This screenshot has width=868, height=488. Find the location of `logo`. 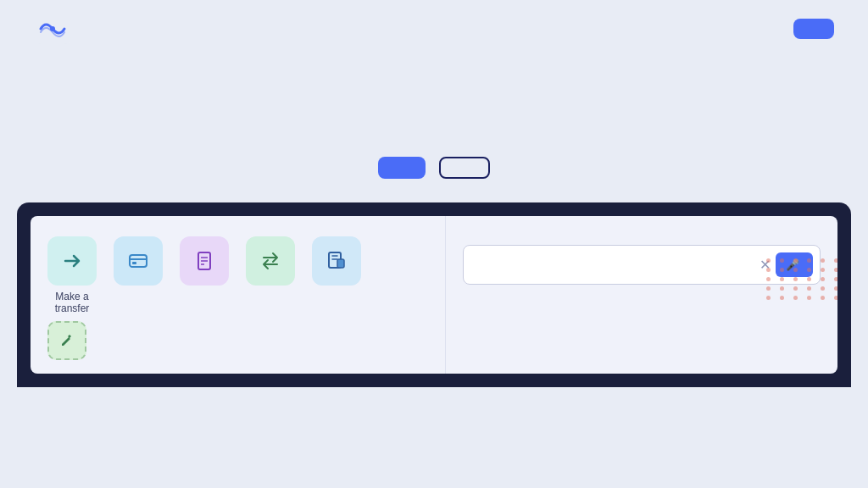

logo is located at coordinates (57, 29).